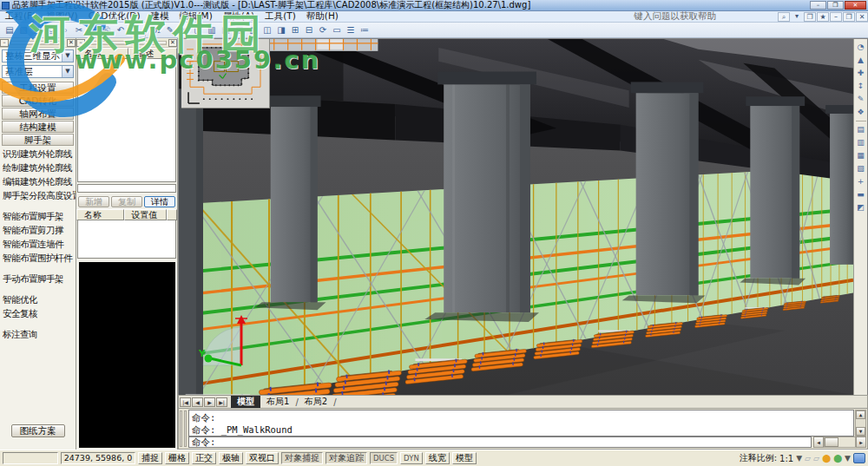 The width and height of the screenshot is (868, 466). What do you see at coordinates (799, 458) in the screenshot?
I see `scale-dropdown-icon: ▼` at bounding box center [799, 458].